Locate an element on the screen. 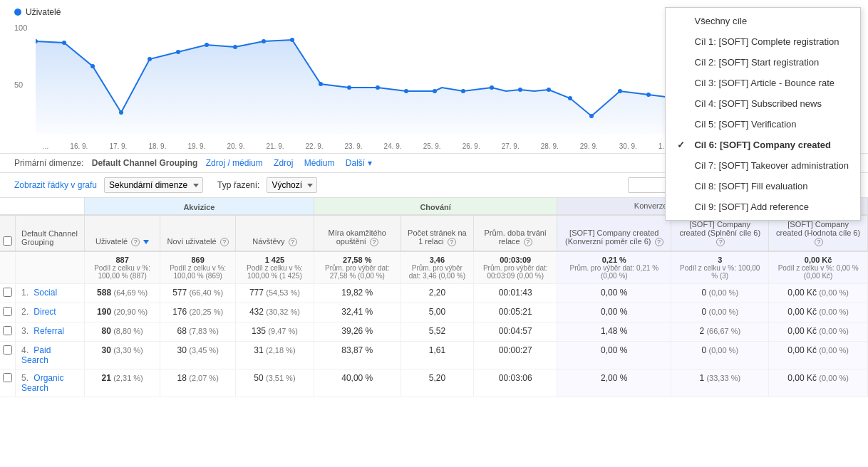  konverzni-col-header: [SOFT] Company created (Konverzní poměr … is located at coordinates (614, 234).